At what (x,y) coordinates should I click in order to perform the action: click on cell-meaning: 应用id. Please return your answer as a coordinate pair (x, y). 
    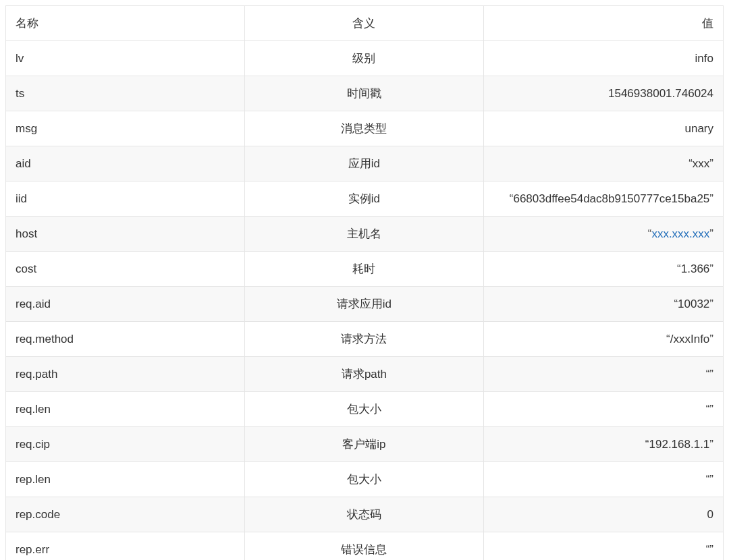
    Looking at the image, I should click on (364, 164).